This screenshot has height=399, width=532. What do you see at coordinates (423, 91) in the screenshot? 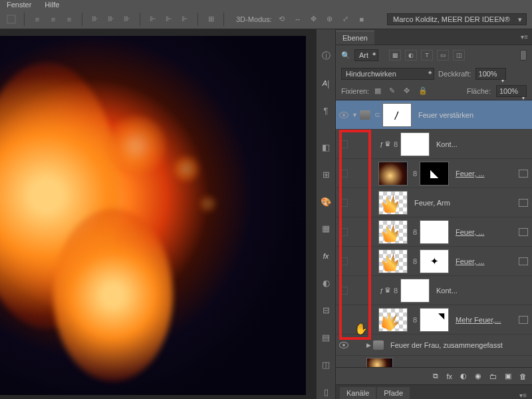
I see `lock-all-icon: 🔒` at bounding box center [423, 91].